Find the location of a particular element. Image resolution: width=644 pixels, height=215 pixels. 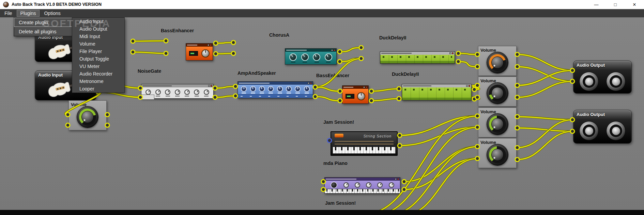

close-button: ✕ is located at coordinates (634, 4).